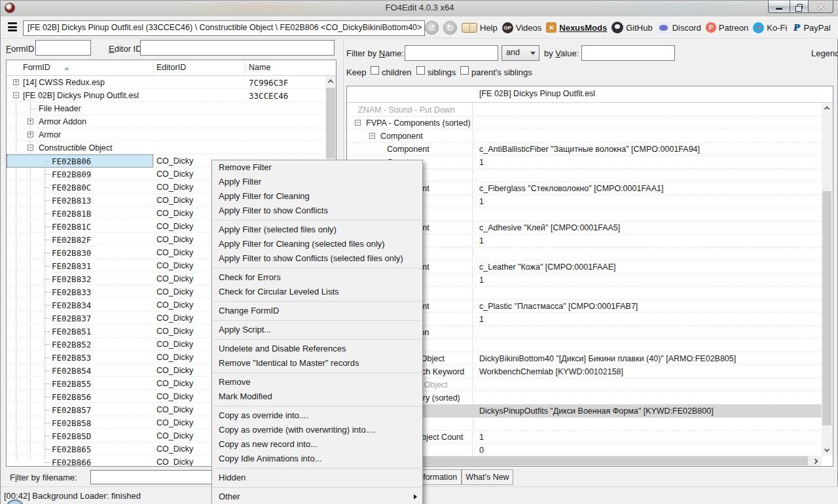 This screenshot has height=504, width=838. Describe the element at coordinates (317, 278) in the screenshot. I see `menu-item-check-for-errors: Check for Errors` at that location.